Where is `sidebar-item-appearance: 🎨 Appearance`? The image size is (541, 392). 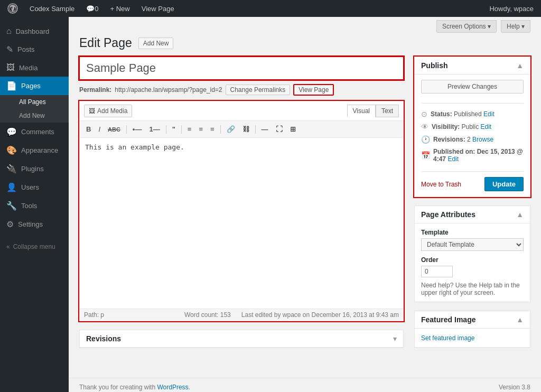 sidebar-item-appearance: 🎨 Appearance is located at coordinates (34, 150).